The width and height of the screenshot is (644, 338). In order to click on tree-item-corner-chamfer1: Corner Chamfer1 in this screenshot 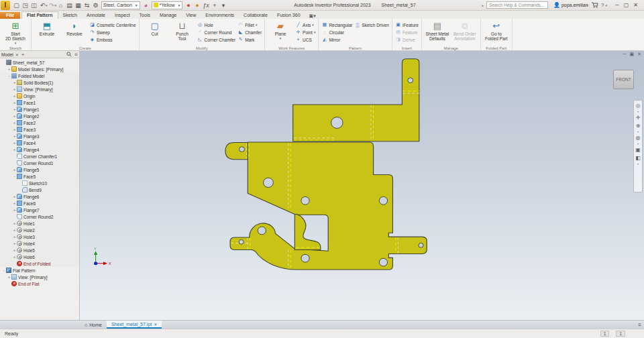, I will do `click(40, 156)`.